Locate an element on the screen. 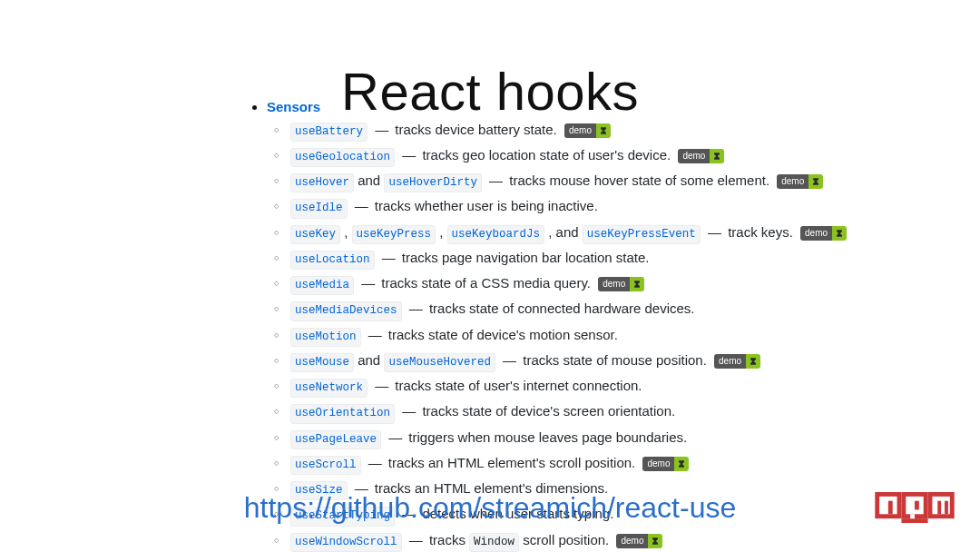 The width and height of the screenshot is (980, 552). hook-link: useKeyPress is located at coordinates (394, 234).